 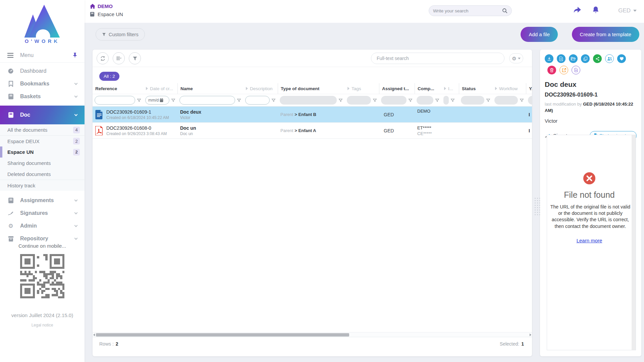 What do you see at coordinates (425, 128) in the screenshot?
I see `company: ET*****` at bounding box center [425, 128].